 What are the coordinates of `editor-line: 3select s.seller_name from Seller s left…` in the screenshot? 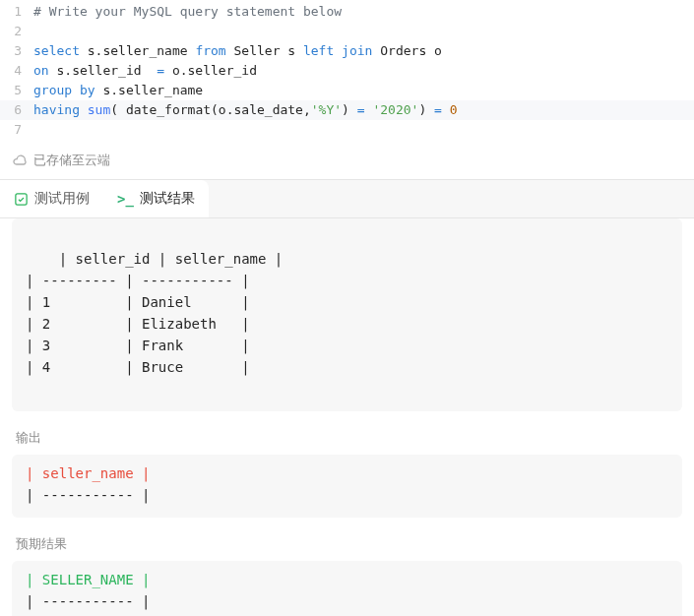 It's located at (347, 51).